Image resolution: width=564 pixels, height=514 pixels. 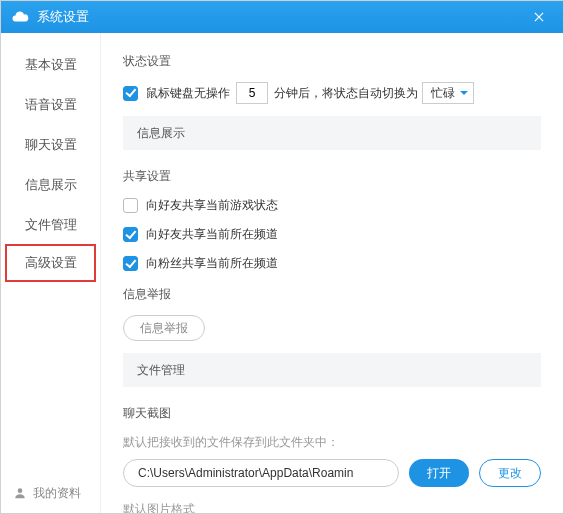 What do you see at coordinates (332, 133) in the screenshot?
I see `subhead-info-display: 信息展示` at bounding box center [332, 133].